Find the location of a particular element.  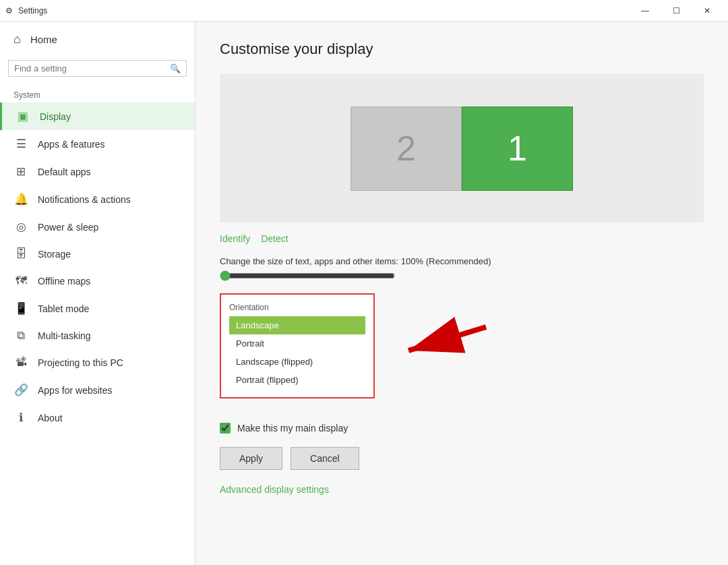

title-bar-left: ⚙ Settings is located at coordinates (26, 11).